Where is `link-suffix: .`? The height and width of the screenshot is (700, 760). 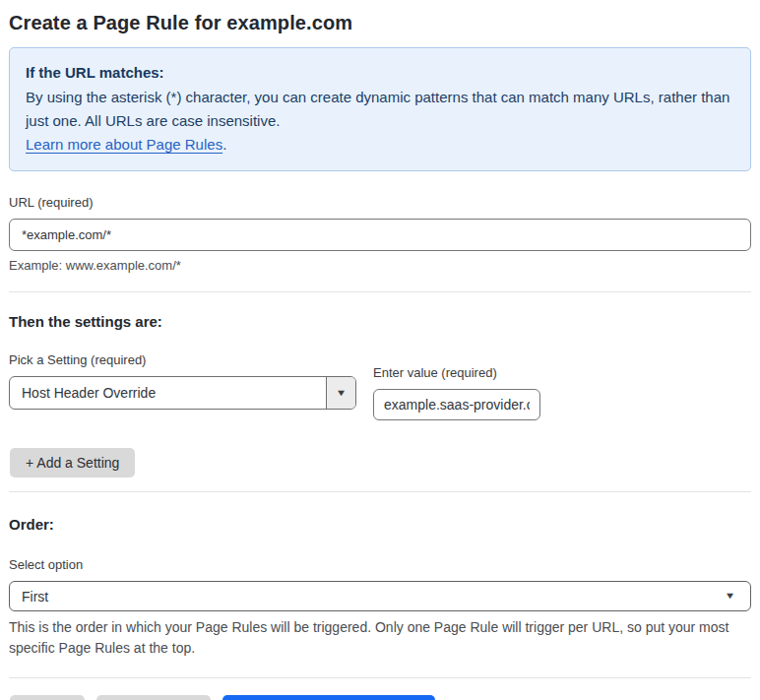 link-suffix: . is located at coordinates (224, 144).